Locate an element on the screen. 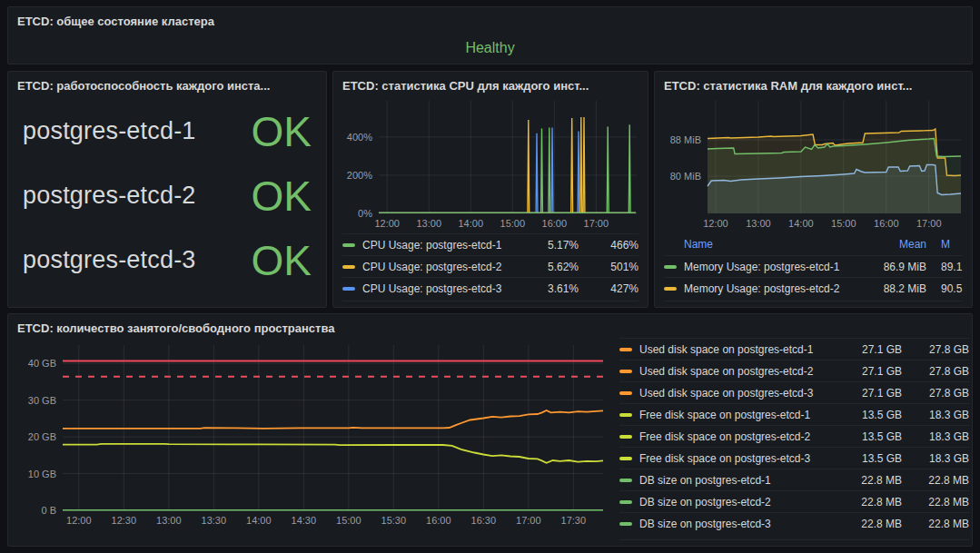  legend-row: Free disk space on postgres-etcd-1 13.5 … is located at coordinates (794, 414).